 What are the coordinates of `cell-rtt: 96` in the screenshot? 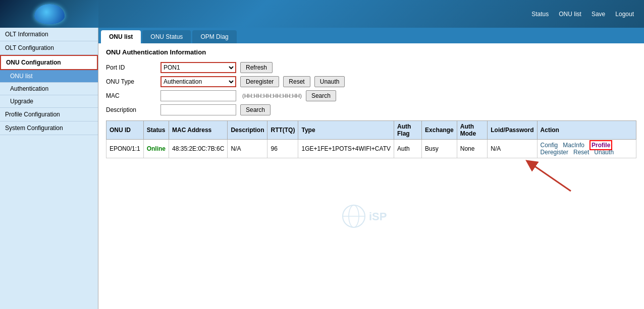 It's located at (283, 149).